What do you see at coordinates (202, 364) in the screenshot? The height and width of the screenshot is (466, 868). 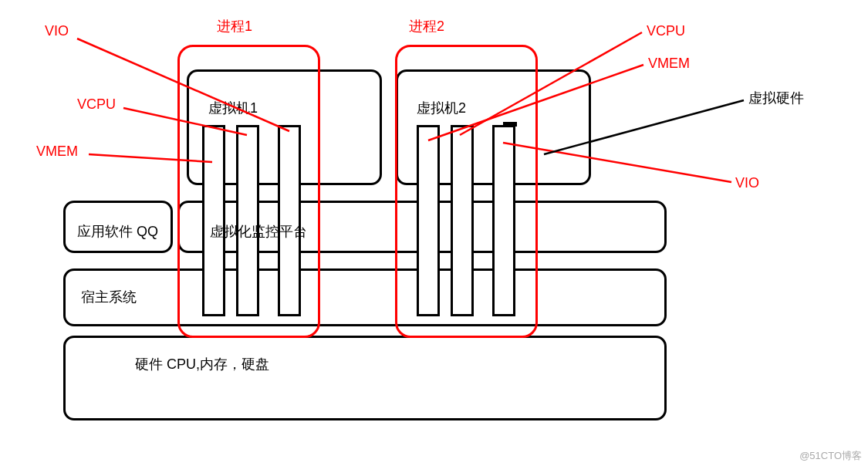 I see `hardware-label: 硬件 CPU,内存，硬盘` at bounding box center [202, 364].